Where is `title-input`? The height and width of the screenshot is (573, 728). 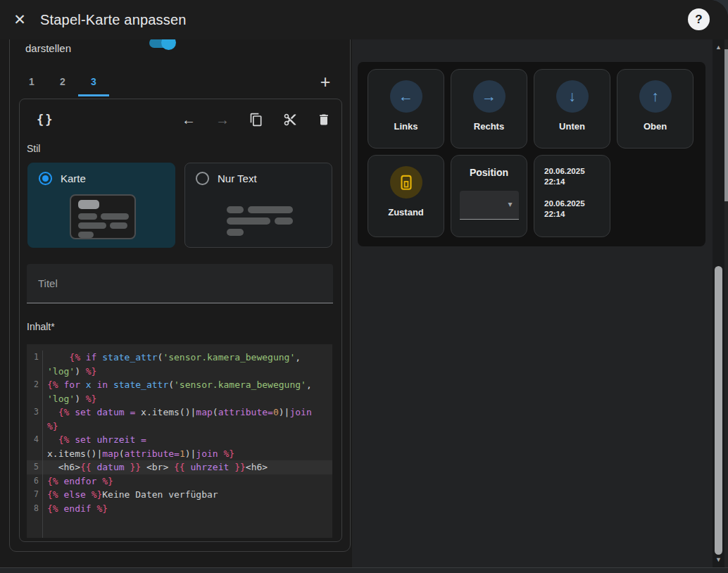 title-input is located at coordinates (180, 284).